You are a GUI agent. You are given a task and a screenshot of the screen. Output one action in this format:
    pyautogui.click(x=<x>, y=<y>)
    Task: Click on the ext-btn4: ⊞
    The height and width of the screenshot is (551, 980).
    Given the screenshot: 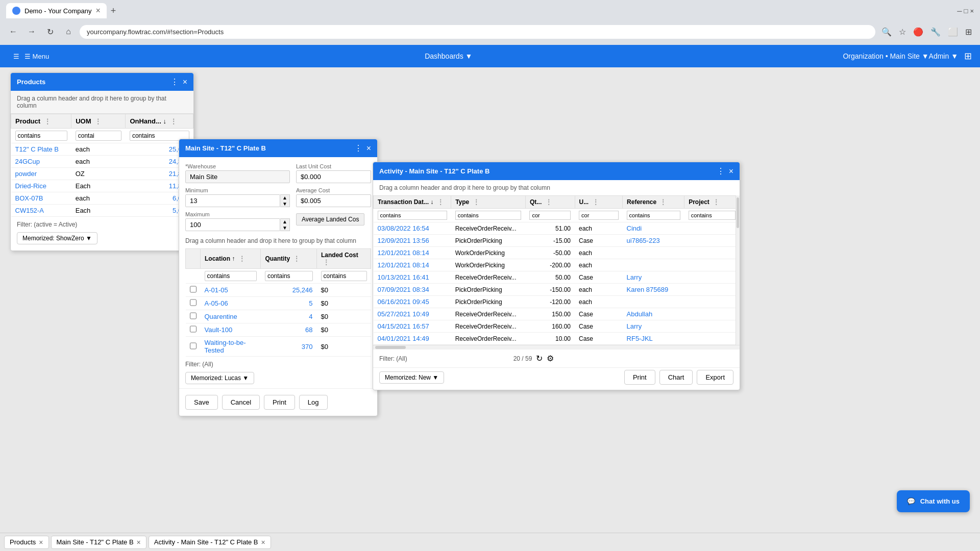 What is the action you would take?
    pyautogui.click(x=969, y=32)
    